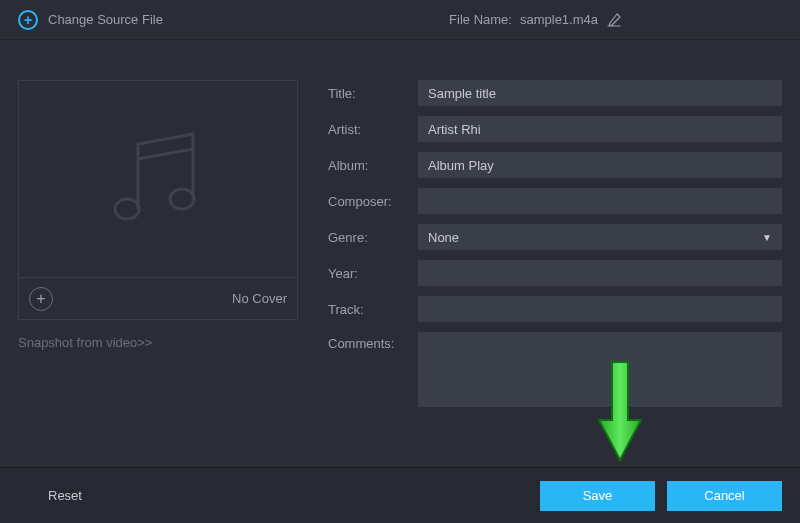  I want to click on file-name-section: File Name: sample1.m4a, so click(536, 20).